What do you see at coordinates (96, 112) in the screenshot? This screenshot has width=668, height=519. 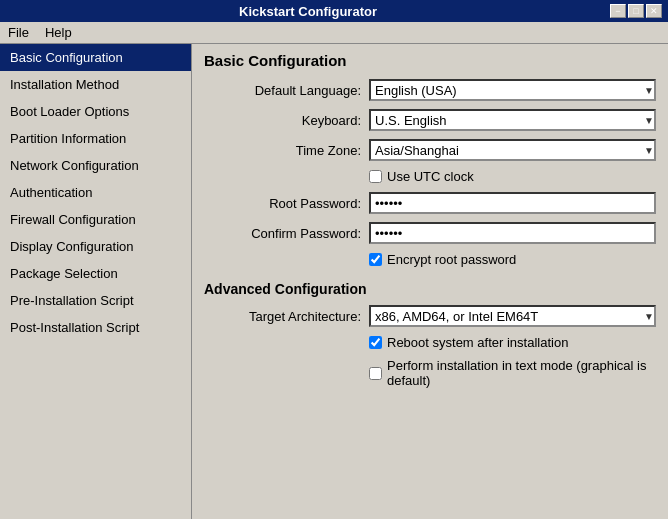 I see `sidebar-item-boot-loader-options: Boot Loader Options` at bounding box center [96, 112].